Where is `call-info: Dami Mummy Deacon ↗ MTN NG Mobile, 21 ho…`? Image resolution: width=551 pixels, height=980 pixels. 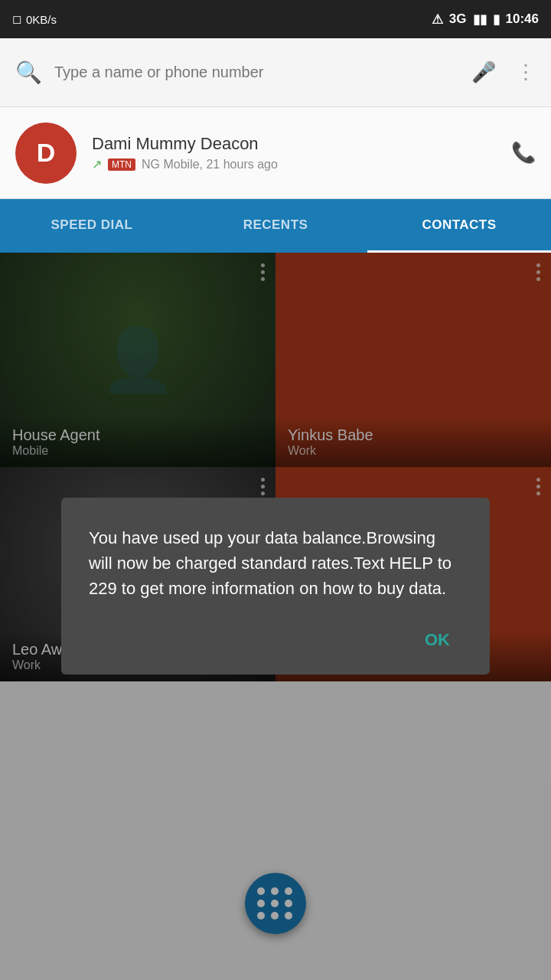 call-info: Dami Mummy Deacon ↗ MTN NG Mobile, 21 ho… is located at coordinates (294, 153).